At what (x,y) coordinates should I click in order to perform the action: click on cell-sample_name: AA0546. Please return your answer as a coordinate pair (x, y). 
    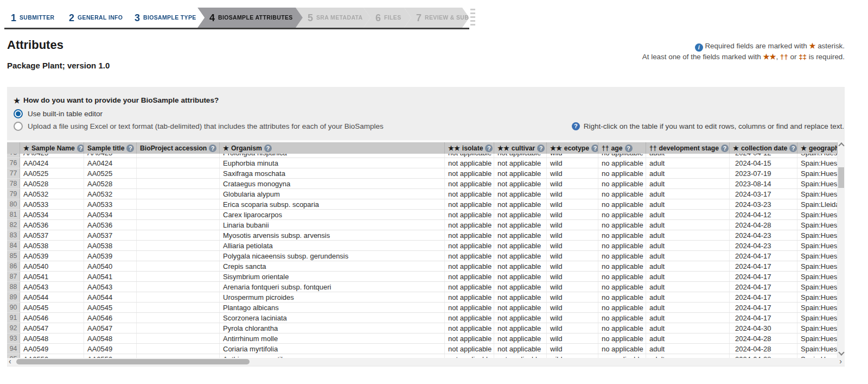
    Looking at the image, I should click on (52, 318).